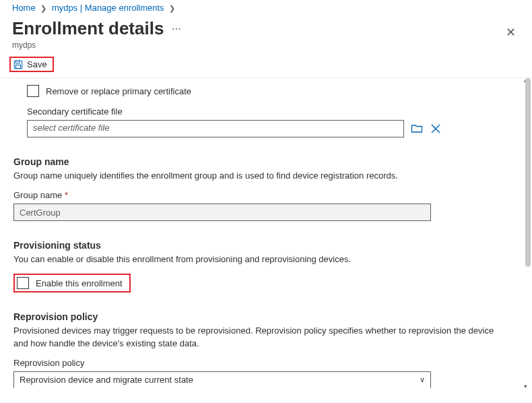 The image size is (532, 403). Describe the element at coordinates (79, 283) in the screenshot. I see `enable-enrollment-label: Enable this enrollment` at that location.